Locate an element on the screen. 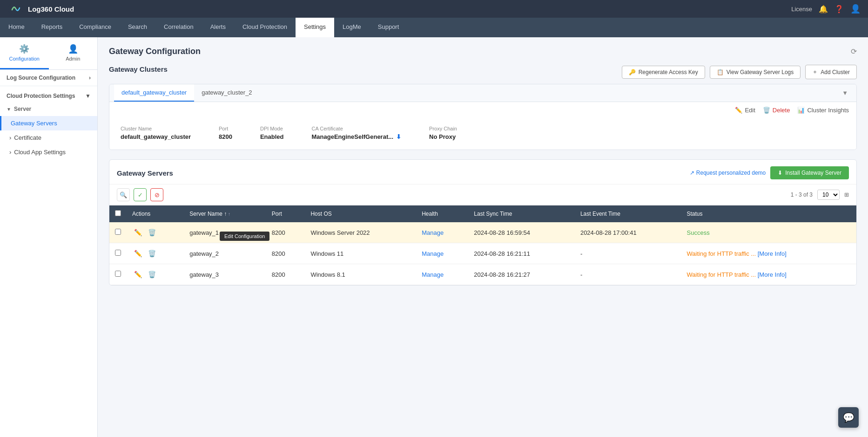 This screenshot has width=868, height=437. th-last-sync-time: Last Sync Time is located at coordinates (521, 214).